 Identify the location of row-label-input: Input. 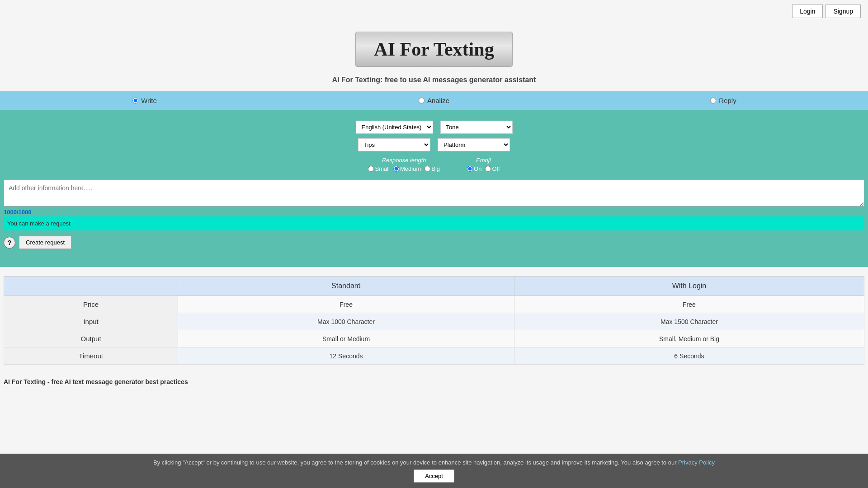
(91, 322).